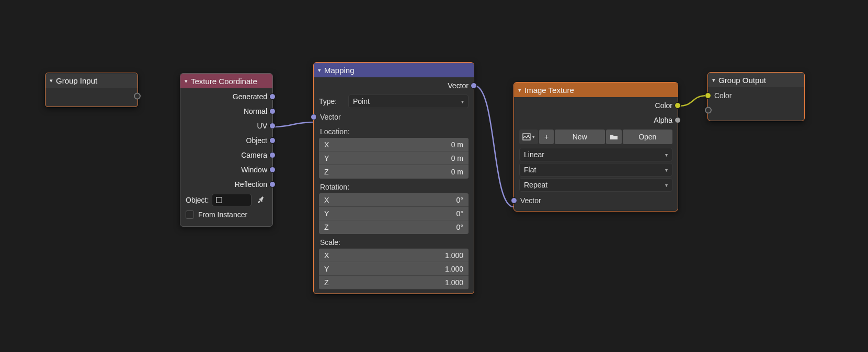  Describe the element at coordinates (743, 80) in the screenshot. I see `node-title: Group Output` at that location.